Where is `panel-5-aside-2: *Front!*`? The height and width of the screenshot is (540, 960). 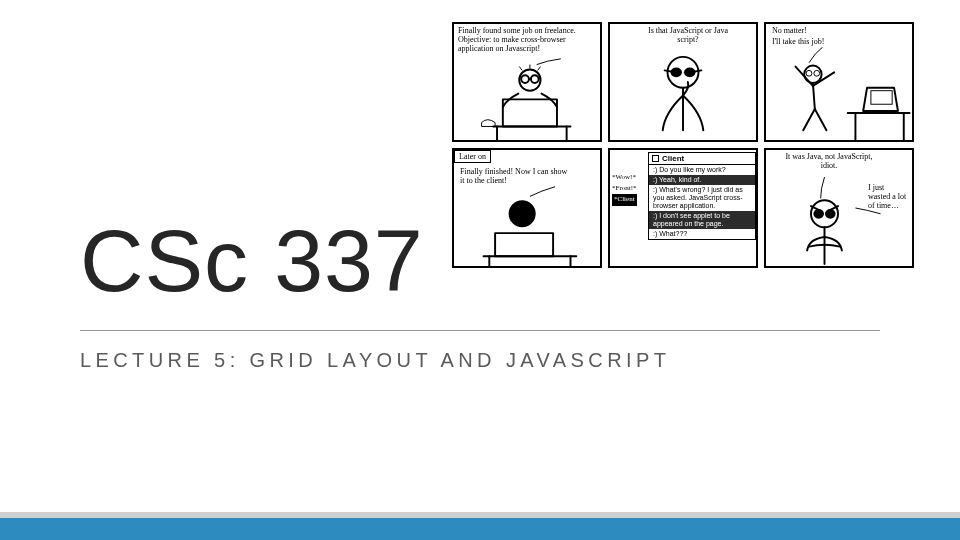
panel-5-aside-2: *Front!* is located at coordinates (624, 188).